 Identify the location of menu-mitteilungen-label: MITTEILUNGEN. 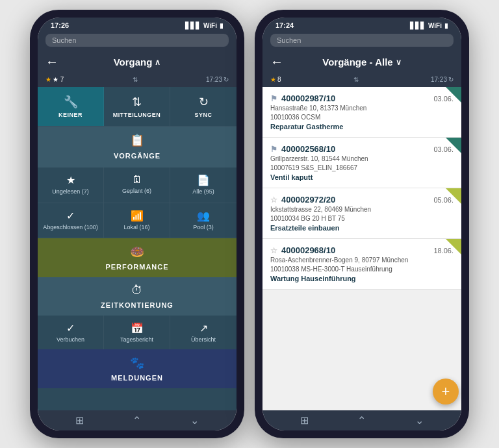
(137, 115).